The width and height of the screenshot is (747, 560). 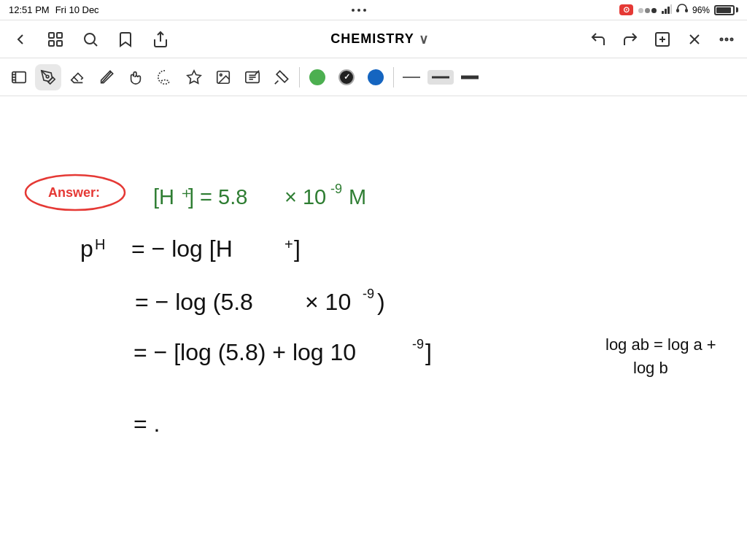 What do you see at coordinates (353, 10) in the screenshot?
I see `dot1` at bounding box center [353, 10].